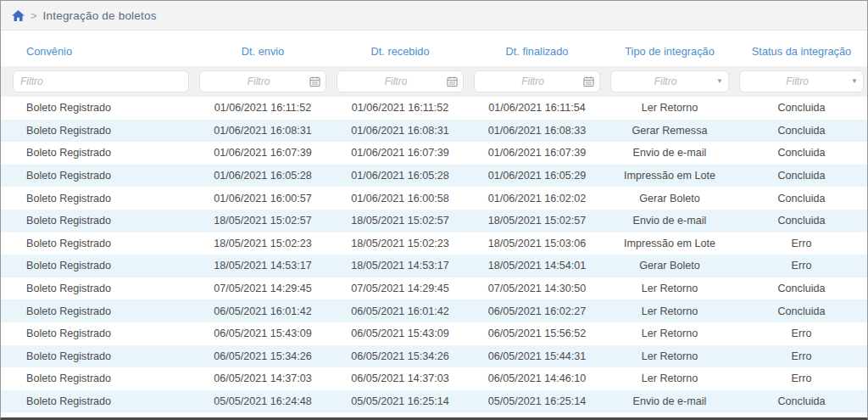 Image resolution: width=868 pixels, height=420 pixels. Describe the element at coordinates (400, 131) in the screenshot. I see `cell-dt-recebido: 01/06/2021 16:08:31` at that location.